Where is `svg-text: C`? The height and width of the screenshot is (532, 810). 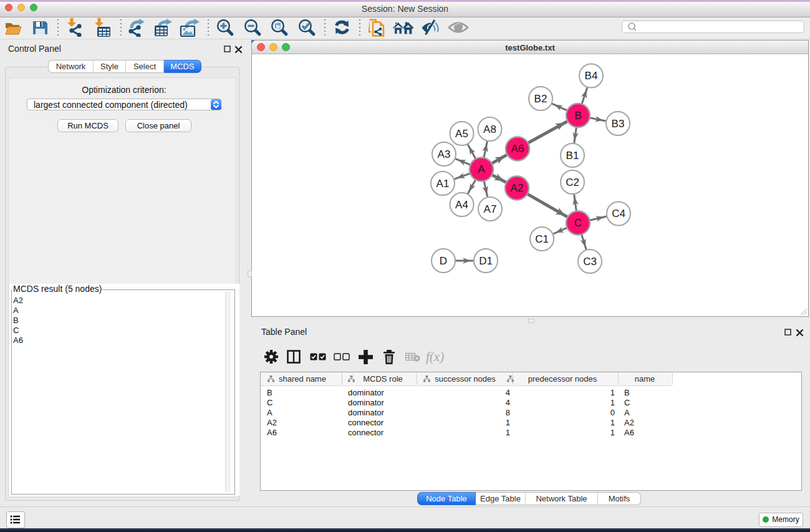
svg-text: C is located at coordinates (578, 223).